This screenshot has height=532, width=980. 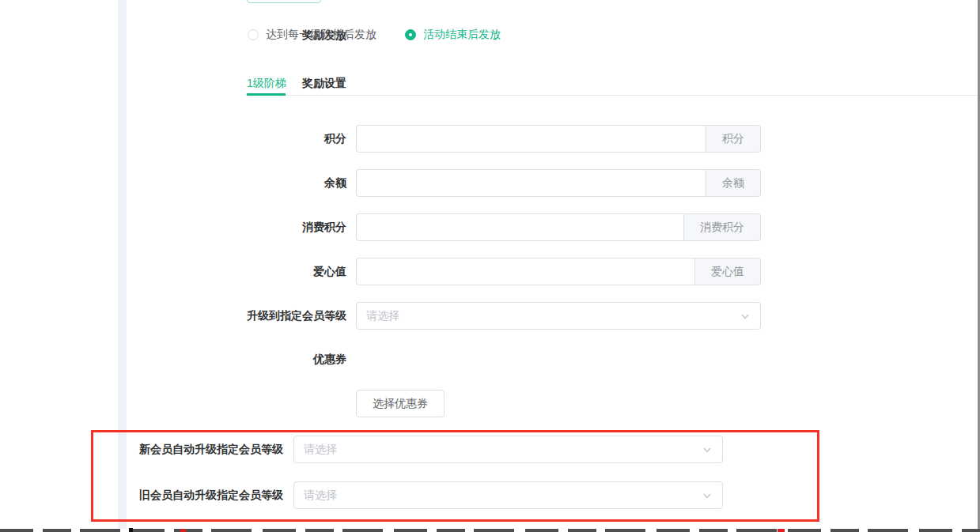 I want to click on radio-unchecked-icon, so click(x=253, y=35).